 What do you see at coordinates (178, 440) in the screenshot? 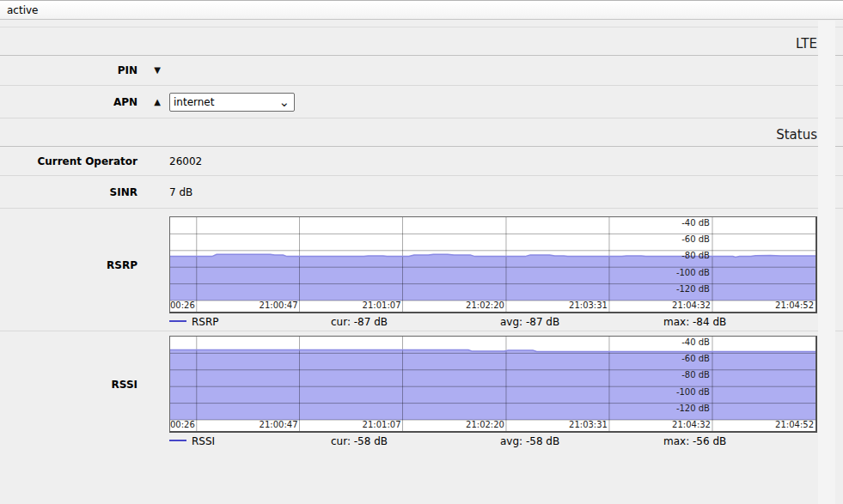
I see `rssi-line-swatch-icon` at bounding box center [178, 440].